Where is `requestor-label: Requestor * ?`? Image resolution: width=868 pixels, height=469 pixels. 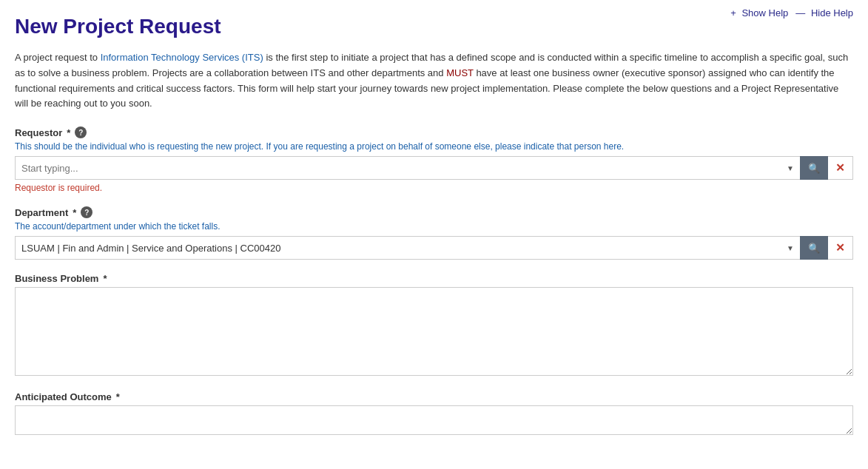 requestor-label: Requestor * ? is located at coordinates (434, 132).